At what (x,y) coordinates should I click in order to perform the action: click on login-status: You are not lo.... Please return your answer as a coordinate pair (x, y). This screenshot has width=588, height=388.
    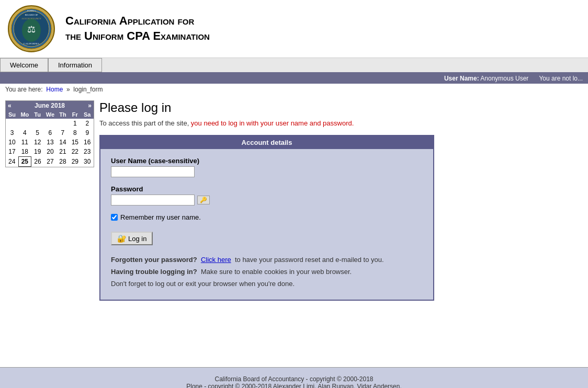
    Looking at the image, I should click on (561, 78).